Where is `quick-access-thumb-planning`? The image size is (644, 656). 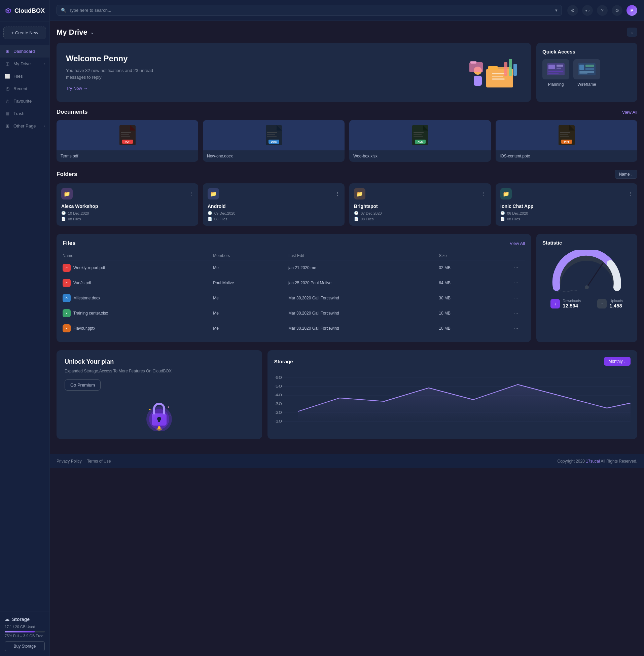 quick-access-thumb-planning is located at coordinates (556, 69).